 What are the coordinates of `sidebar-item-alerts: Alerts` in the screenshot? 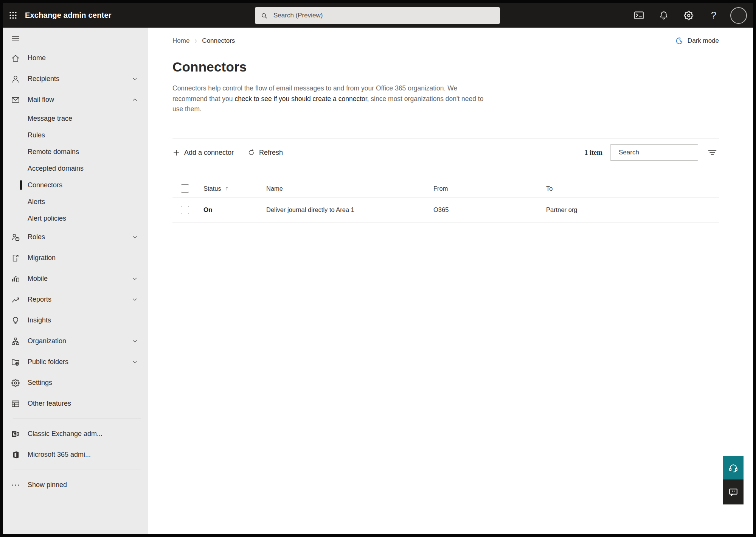 It's located at (76, 202).